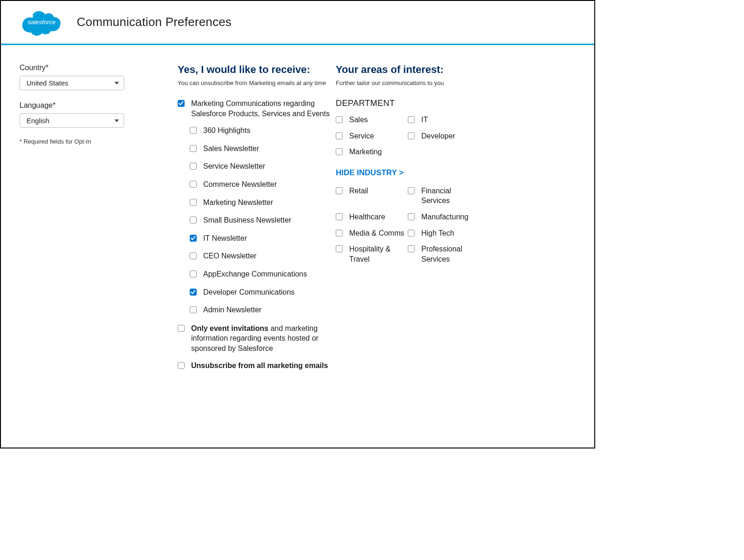 This screenshot has height=560, width=744. I want to click on label-marketing-communications: Marketing Communications regarding Sales…, so click(261, 109).